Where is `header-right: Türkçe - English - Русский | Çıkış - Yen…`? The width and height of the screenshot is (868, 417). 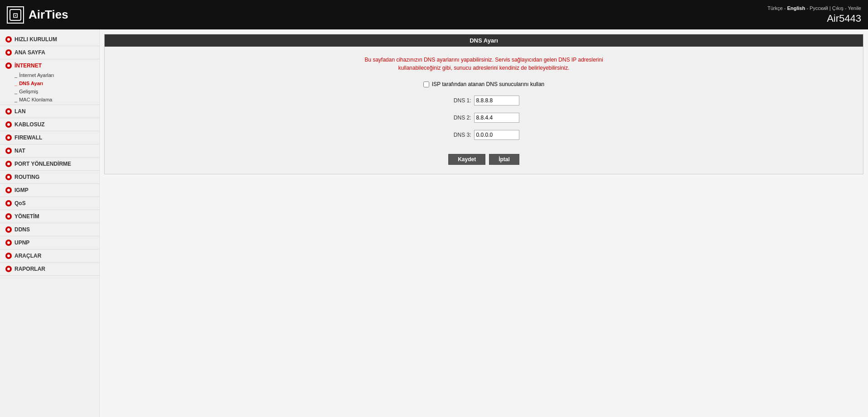
header-right: Türkçe - English - Русский | Çıkış - Yen… is located at coordinates (814, 15).